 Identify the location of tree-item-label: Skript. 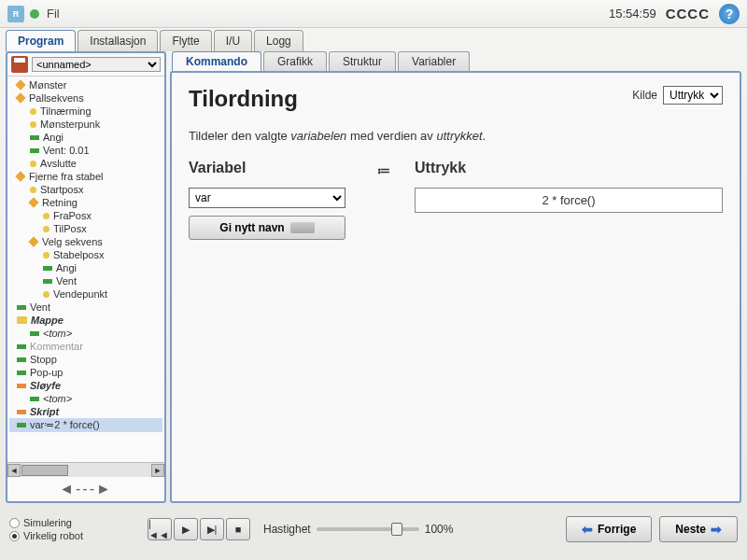
(45, 412).